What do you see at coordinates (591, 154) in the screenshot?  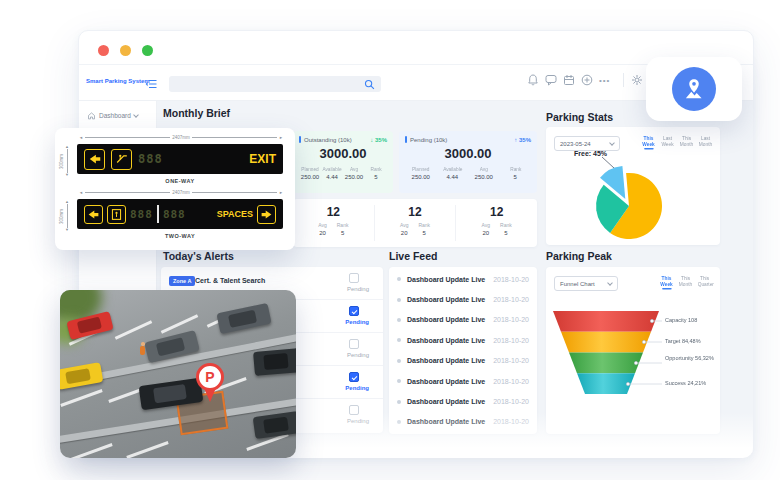 I see `pie-free-label: Free: 45%` at bounding box center [591, 154].